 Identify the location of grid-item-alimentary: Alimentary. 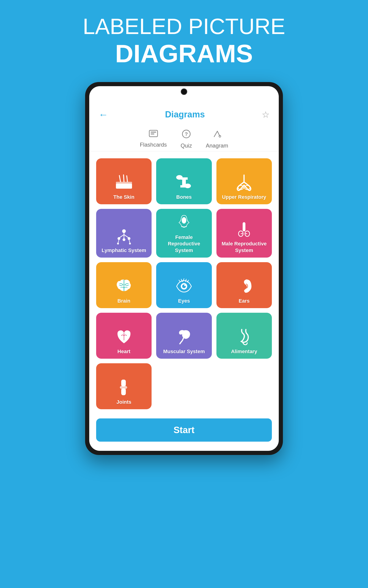
(244, 336).